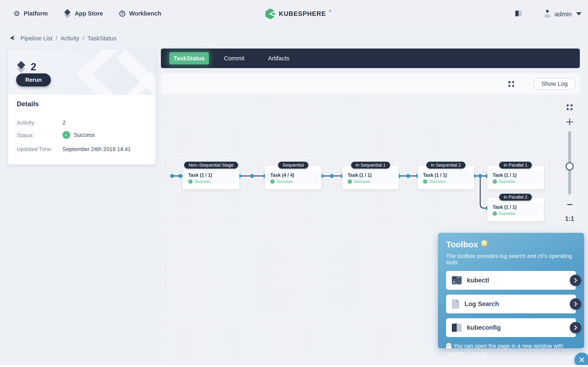 Image resolution: width=588 pixels, height=367 pixels. Describe the element at coordinates (87, 14) in the screenshot. I see `primary-nav: ⚙ Platform App Store Workbench` at that location.